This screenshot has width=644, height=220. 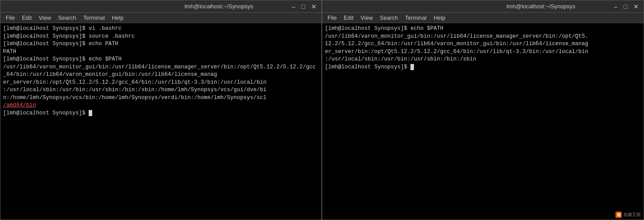 What do you see at coordinates (11, 18) in the screenshot?
I see `left-menu-file: File` at bounding box center [11, 18].